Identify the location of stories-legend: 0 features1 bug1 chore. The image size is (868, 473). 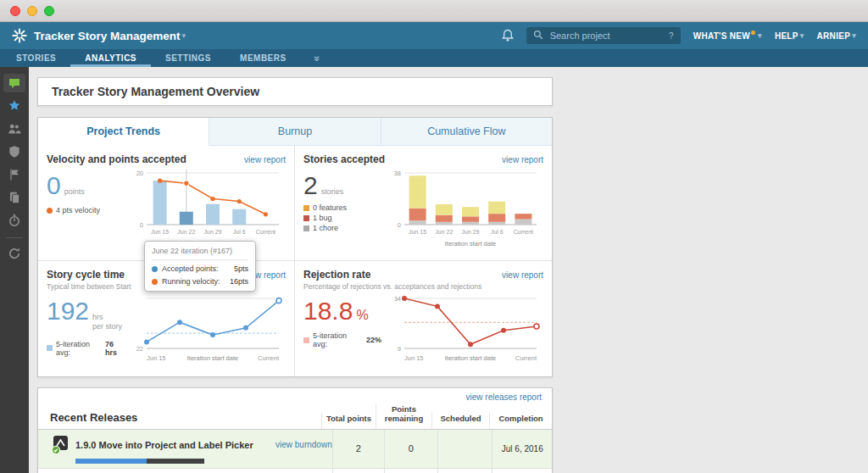
(342, 218).